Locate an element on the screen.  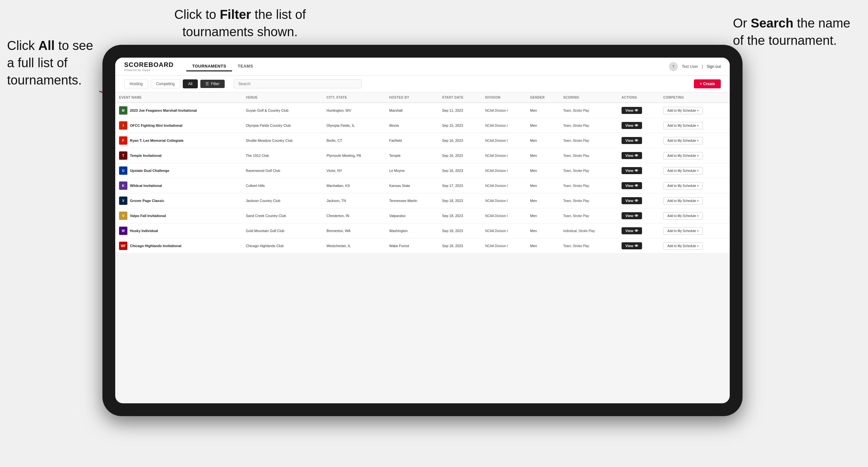
city-state-cell-1: Olympia Fields, IL is located at coordinates (354, 126).